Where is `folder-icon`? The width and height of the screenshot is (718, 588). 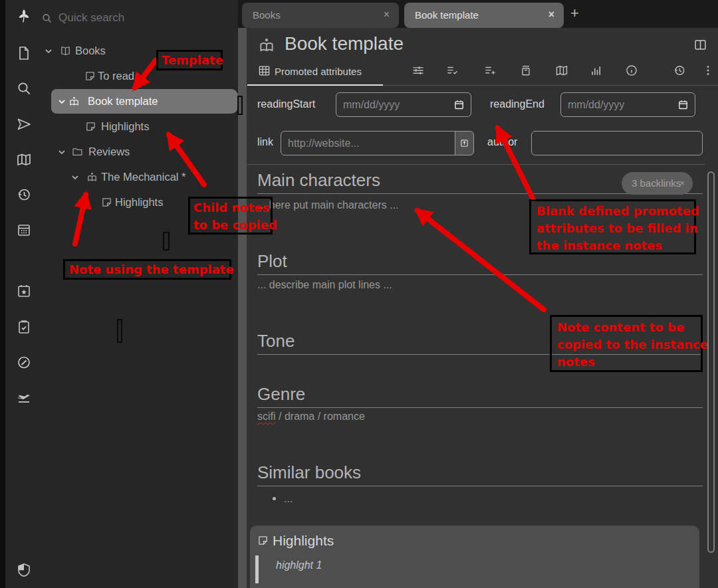
folder-icon is located at coordinates (77, 151).